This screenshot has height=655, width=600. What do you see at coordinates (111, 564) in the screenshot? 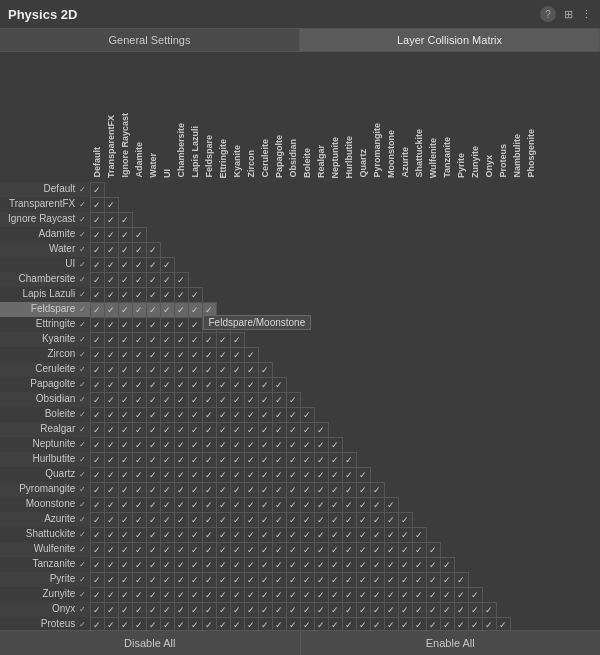
I see `checkbox-25-1: ✓` at bounding box center [111, 564].